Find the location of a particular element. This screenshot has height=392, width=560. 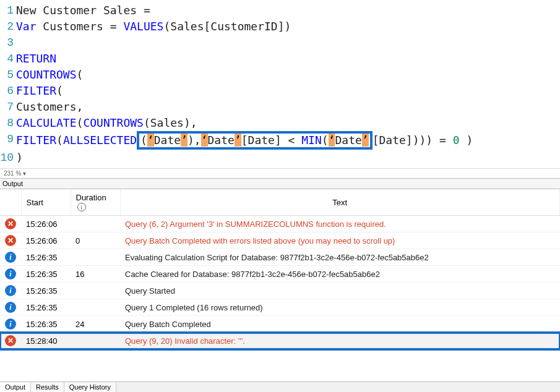

code-content: COUNTROWS( is located at coordinates (50, 75).